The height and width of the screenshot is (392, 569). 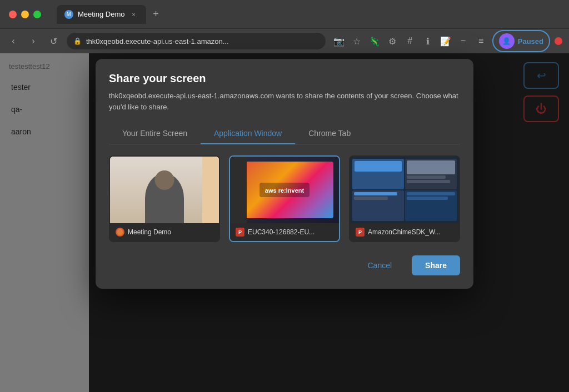 What do you see at coordinates (284, 190) in the screenshot?
I see `euc340-thumbnail-bg: aws re:Invent` at bounding box center [284, 190].